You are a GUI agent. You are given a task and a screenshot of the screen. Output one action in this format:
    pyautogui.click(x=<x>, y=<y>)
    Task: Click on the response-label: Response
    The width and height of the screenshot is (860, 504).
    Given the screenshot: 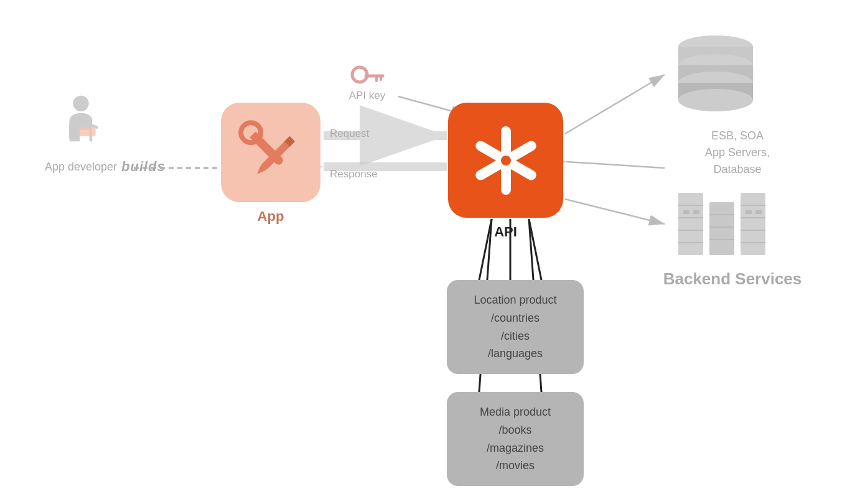 What is the action you would take?
    pyautogui.click(x=353, y=174)
    